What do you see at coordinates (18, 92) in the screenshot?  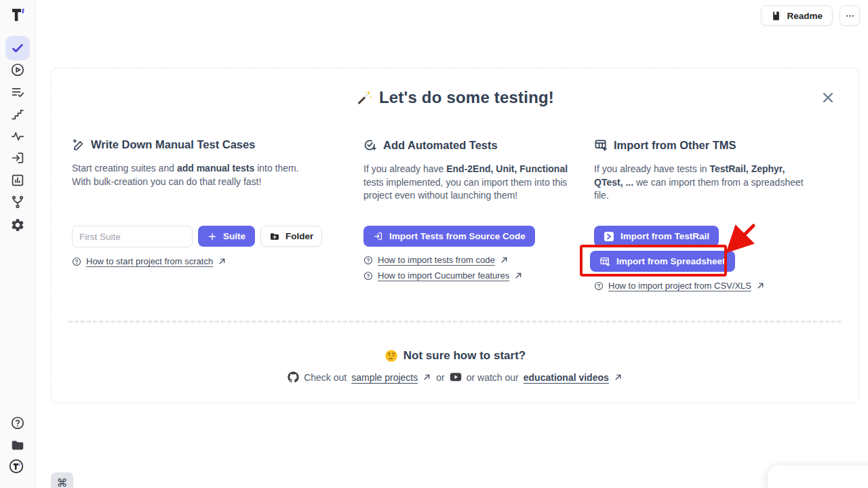 I see `list-check-icon` at bounding box center [18, 92].